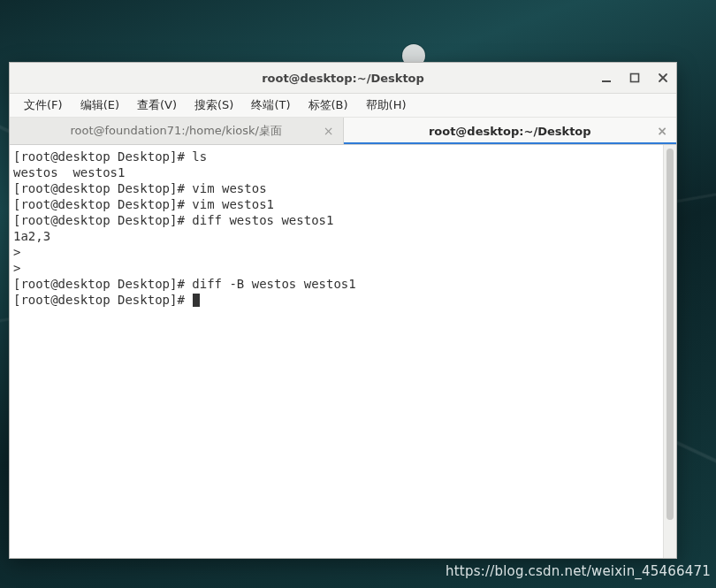 The width and height of the screenshot is (716, 588). What do you see at coordinates (336, 188) in the screenshot?
I see `terminal-line: [root@desktop Desktop]# vim westos` at bounding box center [336, 188].